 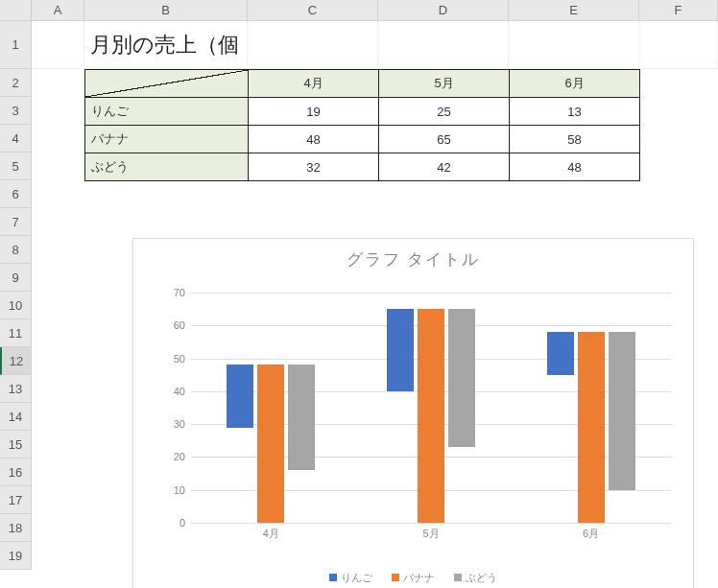 I want to click on col-header-C: C, so click(x=313, y=10).